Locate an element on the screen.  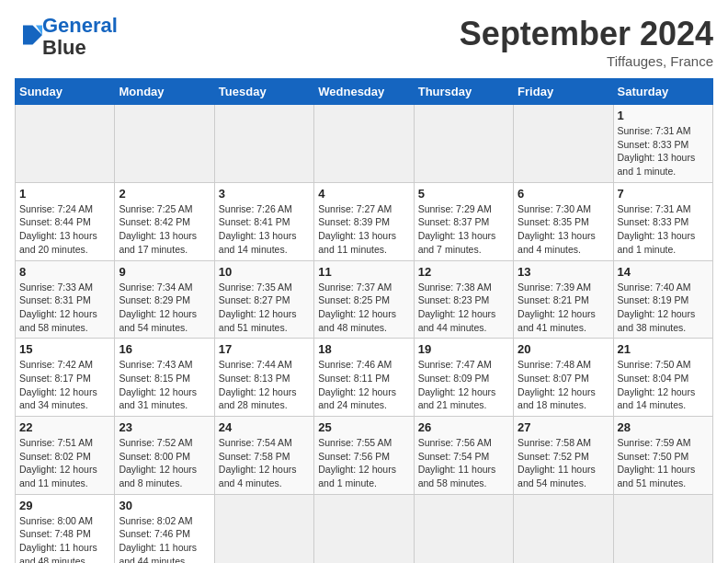
day-info: Sunrise: 7:24 AMSunset: 8:44 PMDaylight:… is located at coordinates (64, 230).